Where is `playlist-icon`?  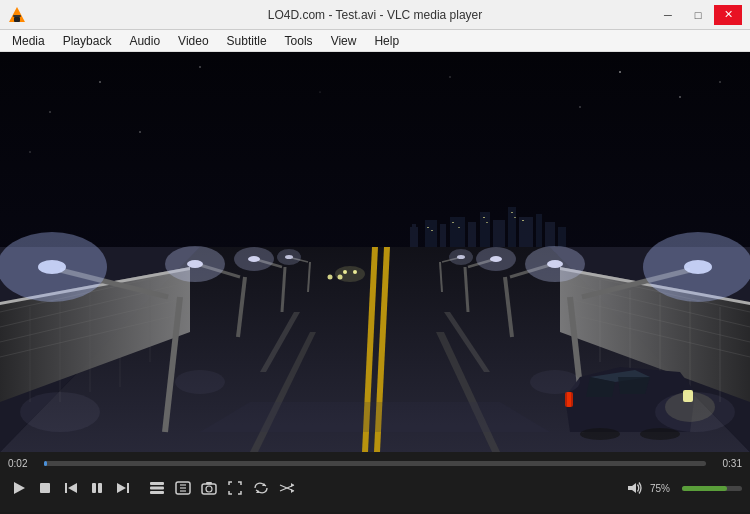
playlist-icon is located at coordinates (157, 488).